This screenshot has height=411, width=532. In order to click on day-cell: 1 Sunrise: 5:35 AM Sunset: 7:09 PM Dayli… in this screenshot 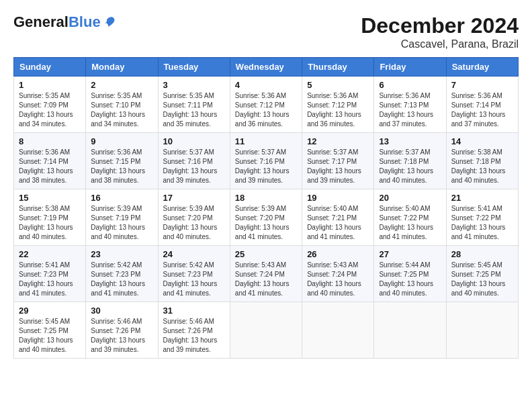, I will do `click(50, 105)`.